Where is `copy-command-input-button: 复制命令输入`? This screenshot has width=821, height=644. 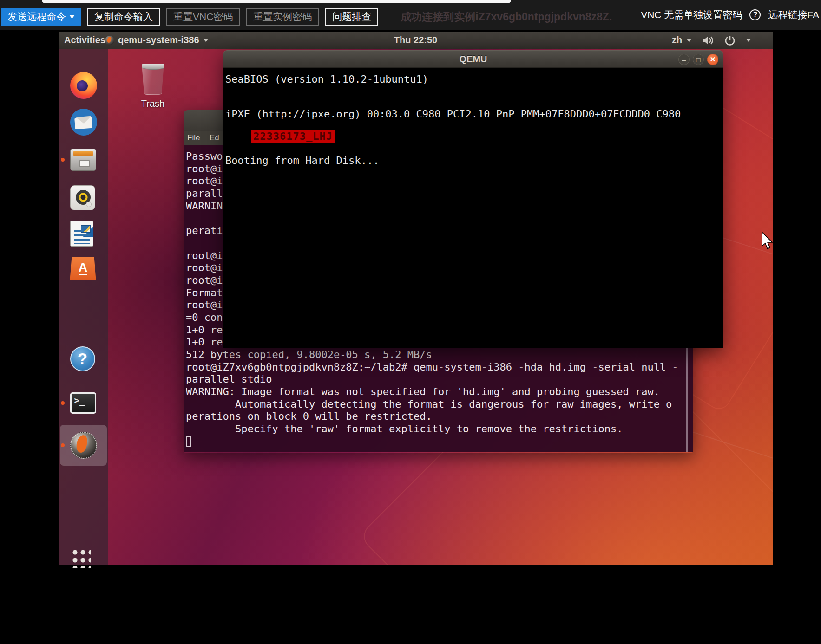
copy-command-input-button: 复制命令输入 is located at coordinates (124, 17).